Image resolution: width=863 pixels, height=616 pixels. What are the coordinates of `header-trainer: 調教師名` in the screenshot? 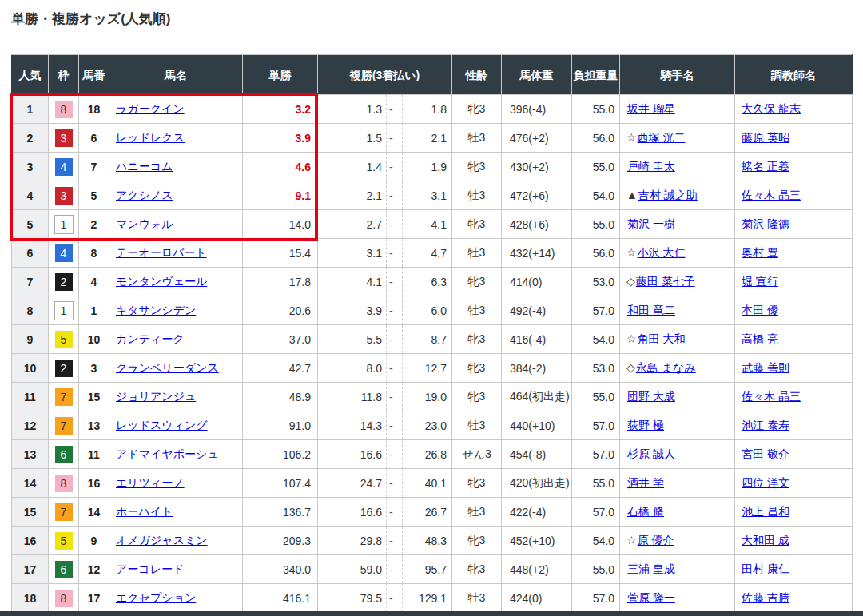 It's located at (794, 75).